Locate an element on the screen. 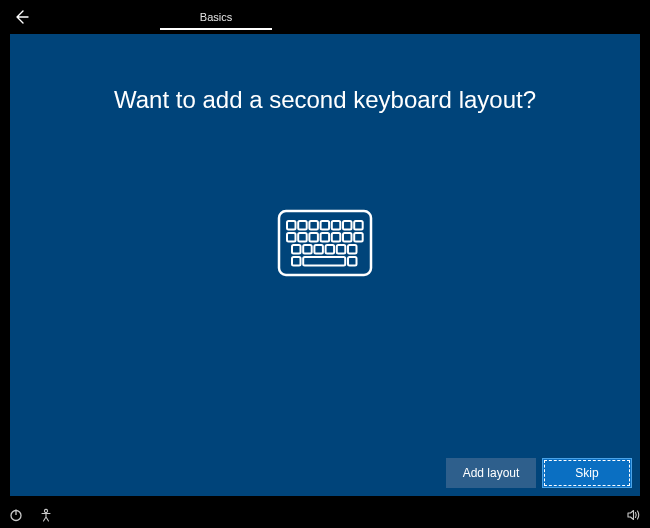 Image resolution: width=650 pixels, height=528 pixels. back-button is located at coordinates (21, 17).